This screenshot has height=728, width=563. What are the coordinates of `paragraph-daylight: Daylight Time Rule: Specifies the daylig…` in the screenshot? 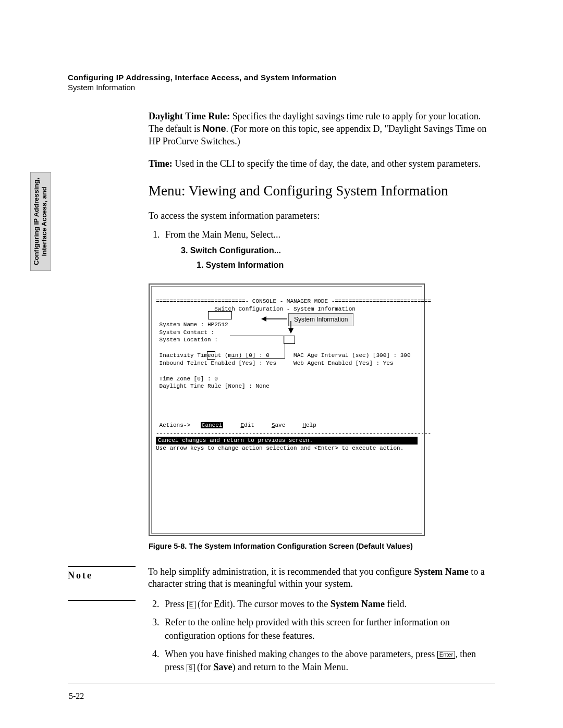 It's located at (322, 129).